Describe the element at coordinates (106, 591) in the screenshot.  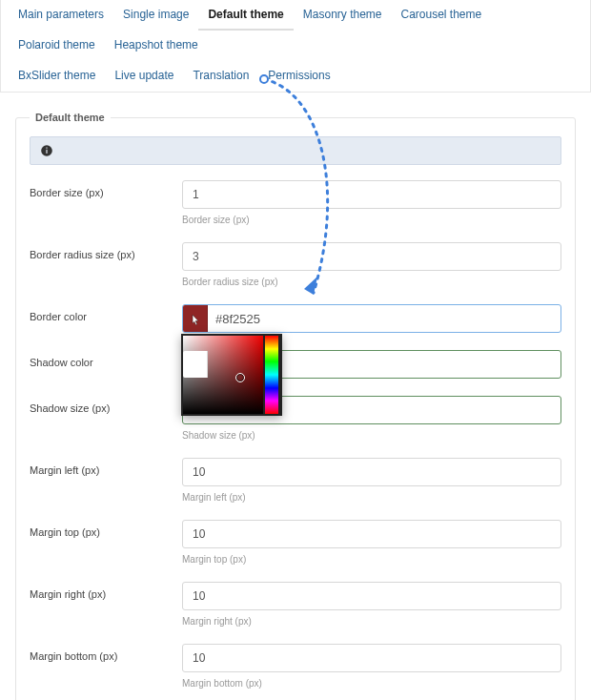
I see `label-margin-right: Margin right (px)` at that location.